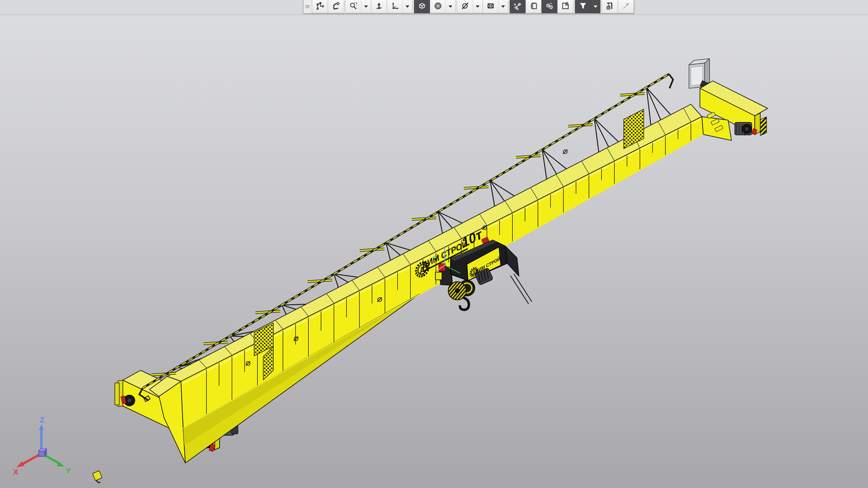 This screenshot has width=868, height=488. What do you see at coordinates (353, 7) in the screenshot?
I see `zoom-area-button` at bounding box center [353, 7].